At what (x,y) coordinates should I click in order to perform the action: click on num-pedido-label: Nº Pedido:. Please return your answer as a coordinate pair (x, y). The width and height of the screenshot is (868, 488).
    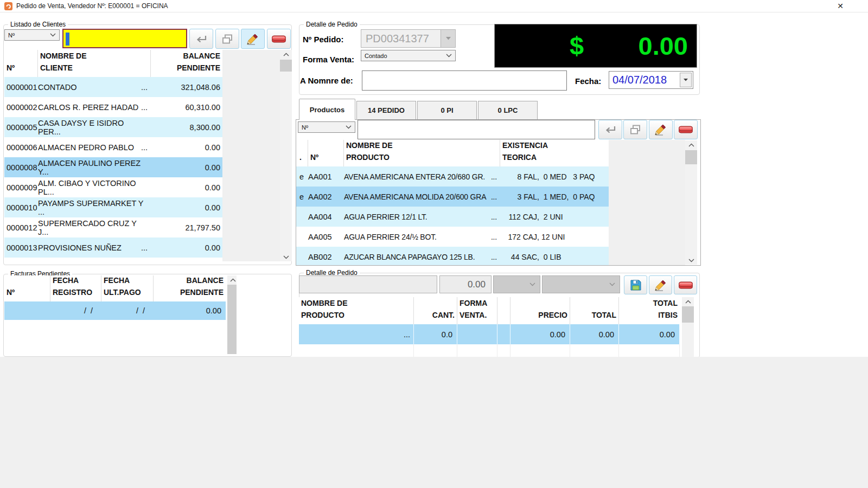
    Looking at the image, I should click on (323, 39).